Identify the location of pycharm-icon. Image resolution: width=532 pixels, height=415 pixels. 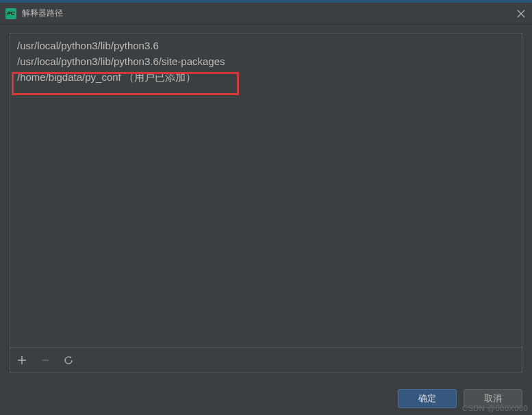
(11, 14).